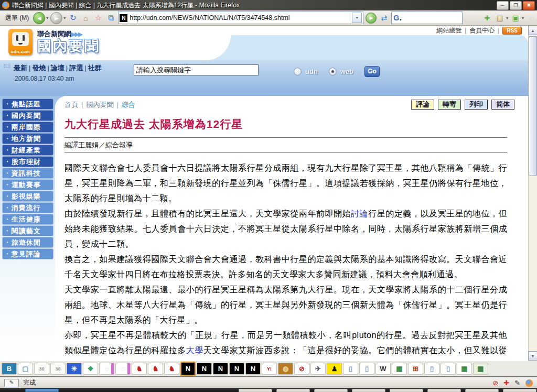 This screenshot has height=392, width=537. What do you see at coordinates (332, 71) in the screenshot?
I see `radio-web` at bounding box center [332, 71].